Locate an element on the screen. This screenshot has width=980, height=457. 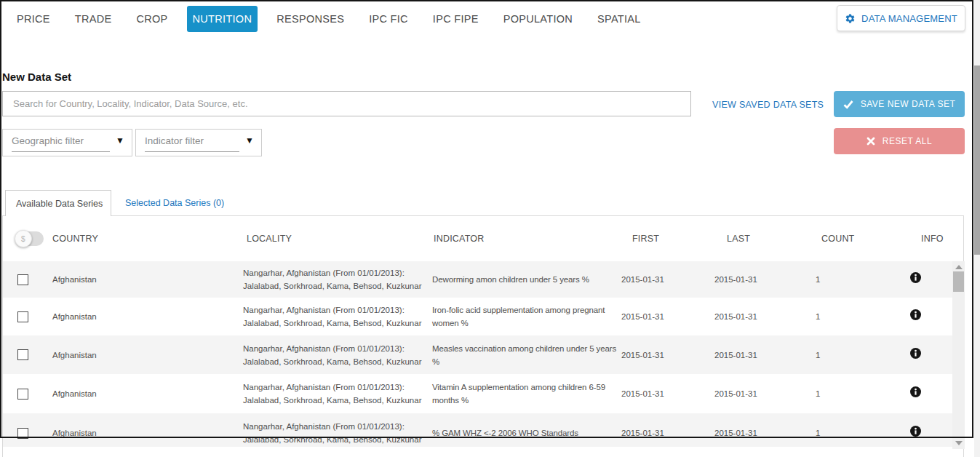
reset-all-button: RESET ALL is located at coordinates (899, 141).